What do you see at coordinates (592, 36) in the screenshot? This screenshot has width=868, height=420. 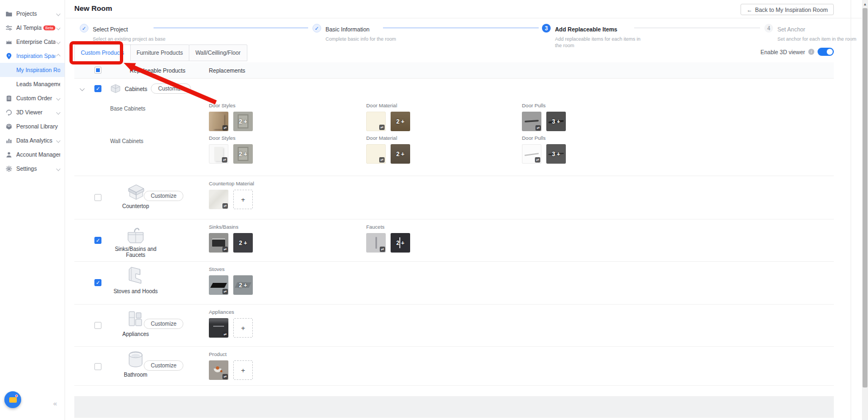 I see `step-add-replaceable-items: 3 Add Replaceable Items Add replaceable …` at bounding box center [592, 36].